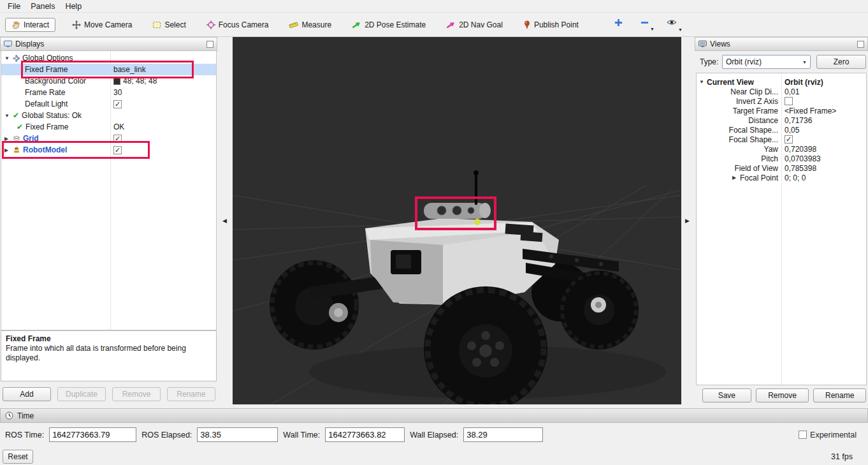  I want to click on experimental-label: Experimental, so click(834, 435).